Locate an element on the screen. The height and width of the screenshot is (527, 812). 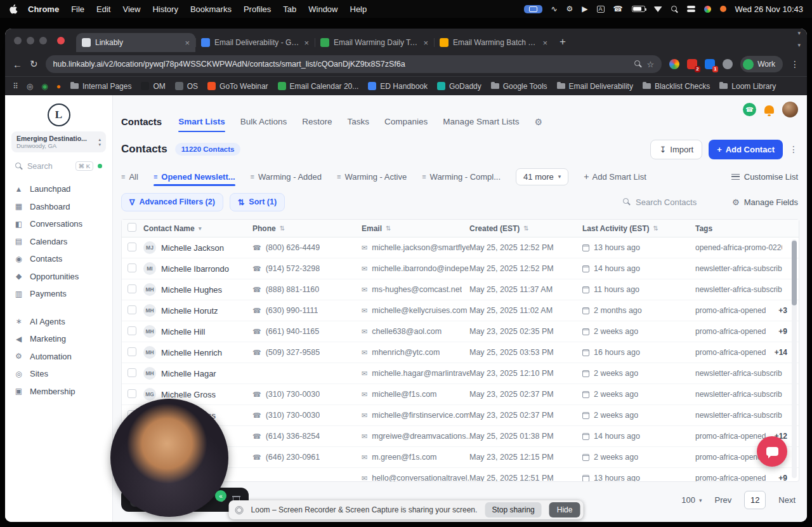
sidebar-nav-item: ◆ Opportunities is located at coordinates (58, 277).